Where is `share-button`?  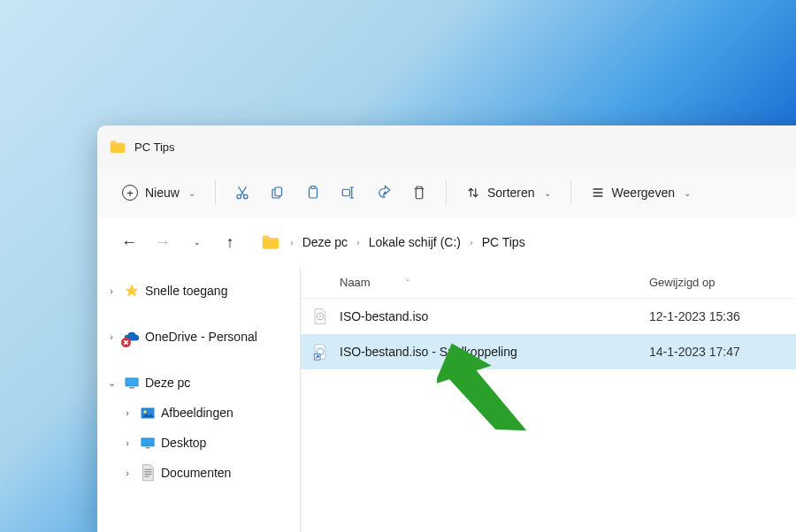 share-button is located at coordinates (384, 193).